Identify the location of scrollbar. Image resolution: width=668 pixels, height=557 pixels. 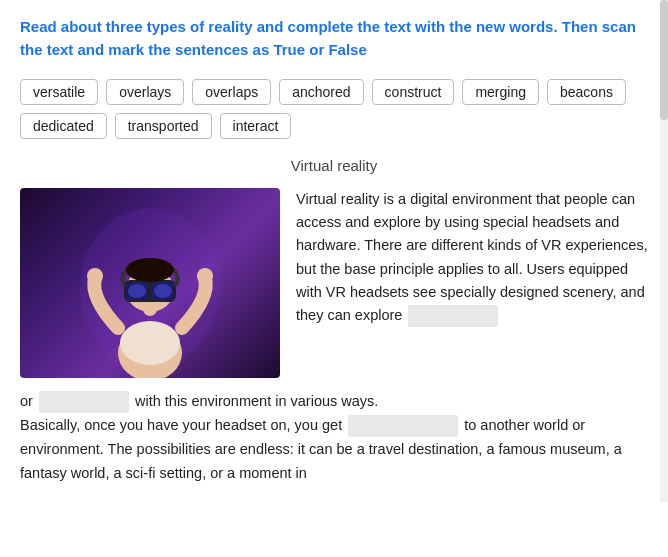
(664, 251).